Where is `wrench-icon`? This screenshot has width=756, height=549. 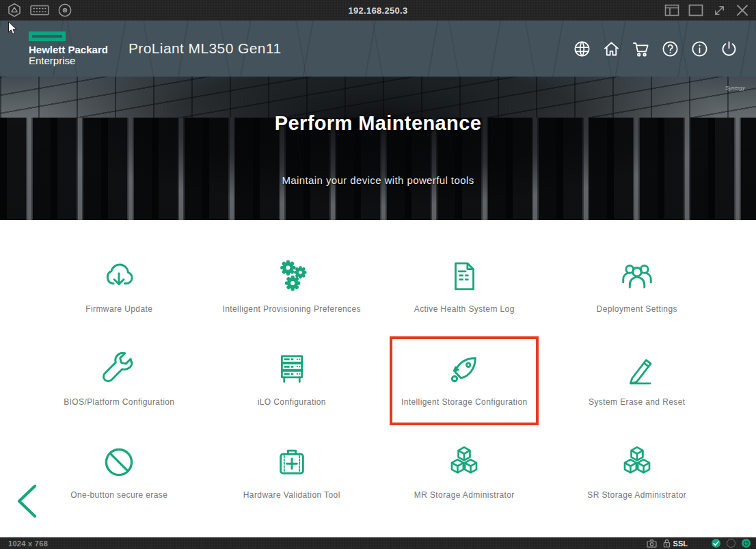 wrench-icon is located at coordinates (119, 369).